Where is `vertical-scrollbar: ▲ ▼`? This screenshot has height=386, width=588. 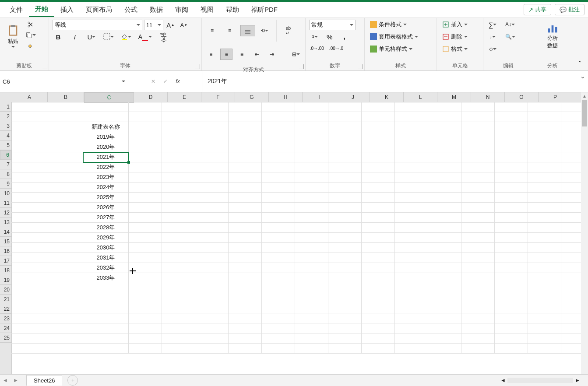 vertical-scrollbar: ▲ ▼ is located at coordinates (584, 239).